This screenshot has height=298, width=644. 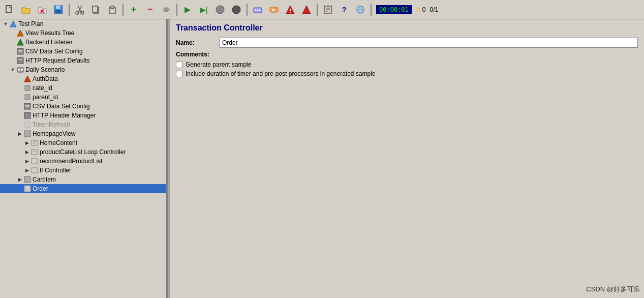 I want to click on open-button, so click(x=26, y=10).